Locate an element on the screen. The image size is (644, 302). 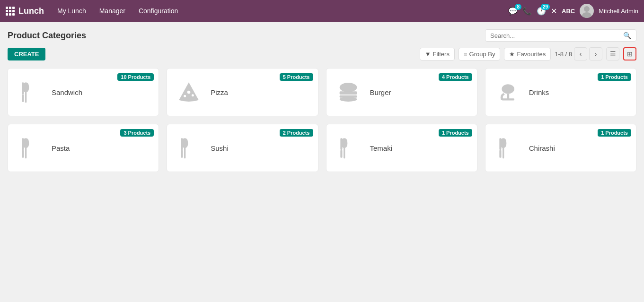
page-title: Product Categories is located at coordinates (47, 36).